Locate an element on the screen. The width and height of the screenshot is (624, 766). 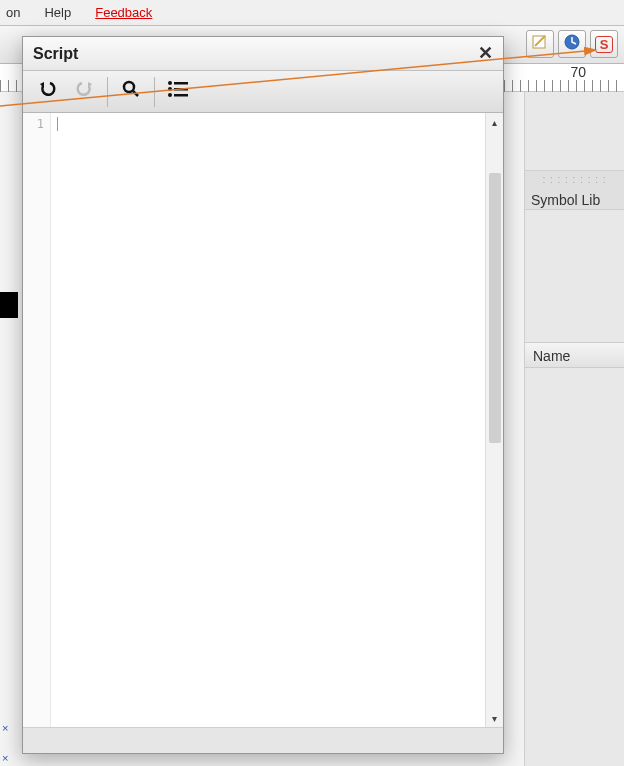
script-icon: S is located at coordinates (604, 44).